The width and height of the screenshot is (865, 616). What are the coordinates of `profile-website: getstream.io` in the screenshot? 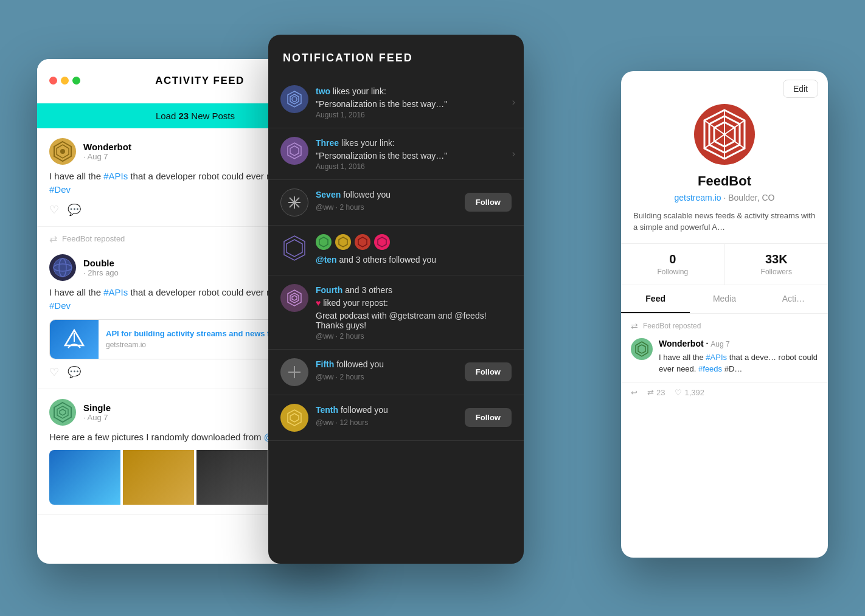 It's located at (698, 198).